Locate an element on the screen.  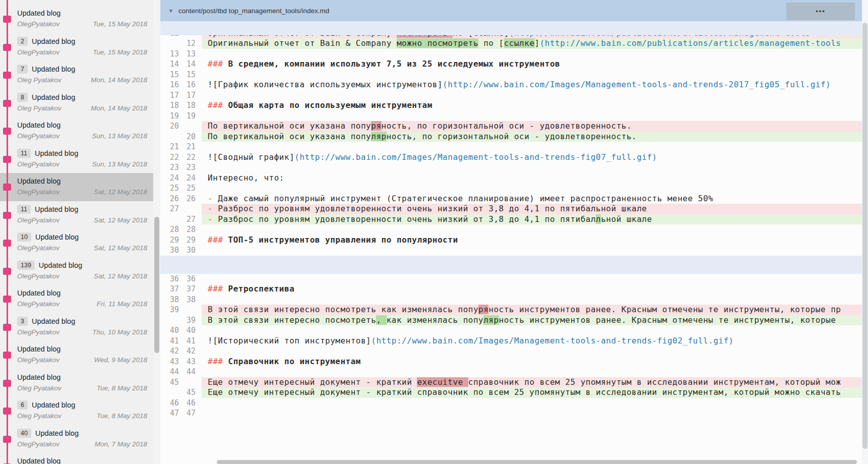
commit-date: Sat, 12 May 2018 is located at coordinates (120, 220).